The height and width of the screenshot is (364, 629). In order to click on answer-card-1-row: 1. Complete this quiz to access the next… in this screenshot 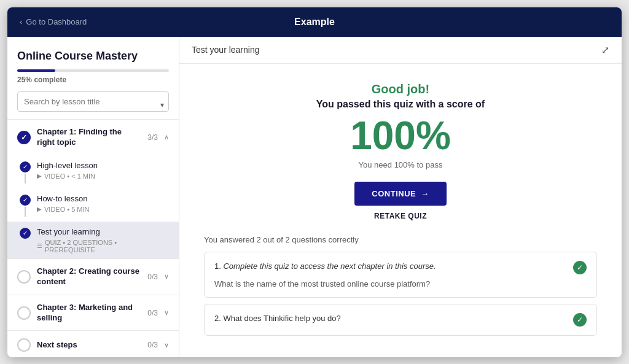, I will do `click(400, 268)`.